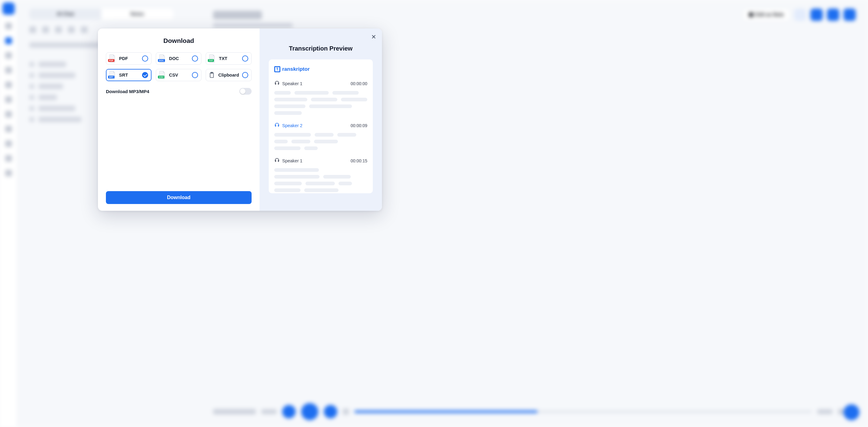 This screenshot has height=427, width=868. I want to click on speaker-name: Speaker 2, so click(292, 125).